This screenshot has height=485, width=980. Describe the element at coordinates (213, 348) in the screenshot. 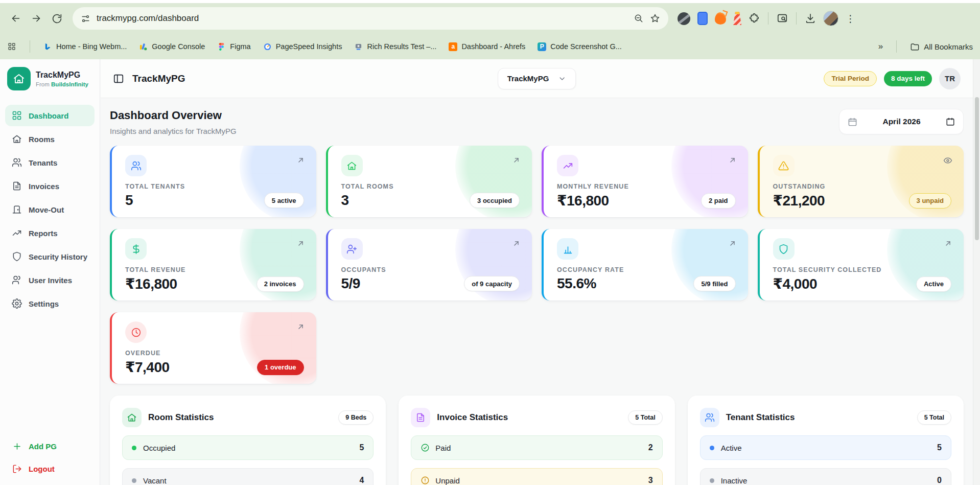

I see `stat-card-overdue: OVERDUE ₹7,400 1 overdue` at that location.